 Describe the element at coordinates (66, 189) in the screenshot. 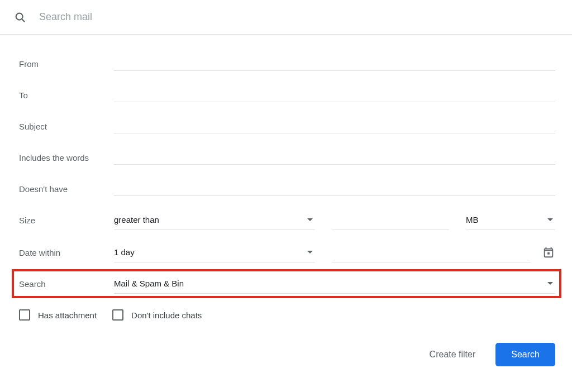

I see `doesnt-have-label: Doesn't have` at that location.